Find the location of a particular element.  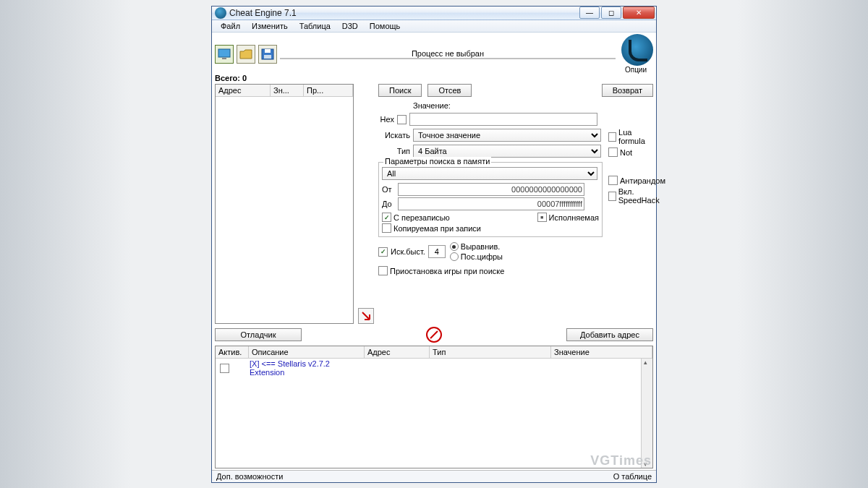

writable-label: С перезаписью is located at coordinates (422, 218).